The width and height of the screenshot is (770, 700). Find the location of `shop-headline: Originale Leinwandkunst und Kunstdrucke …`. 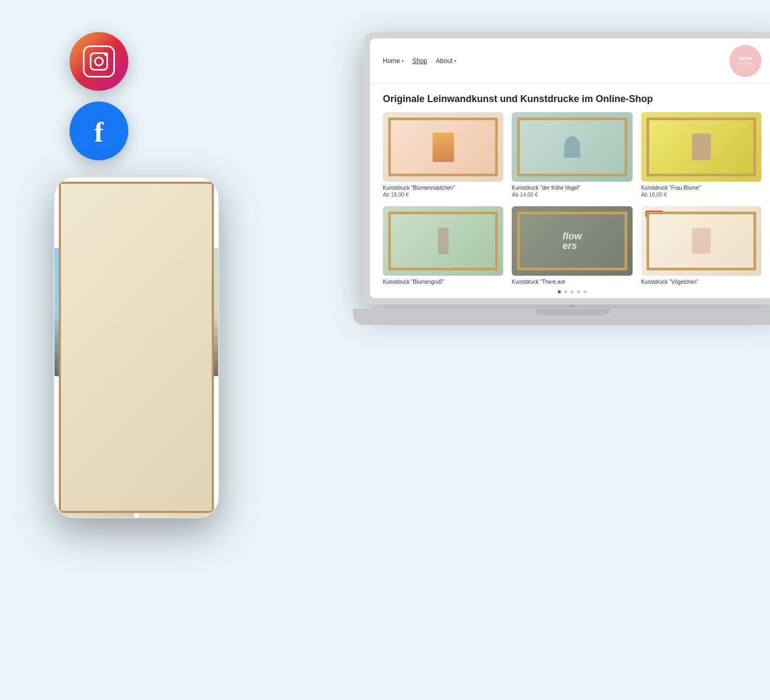

shop-headline: Originale Leinwandkunst und Kunstdrucke … is located at coordinates (570, 98).